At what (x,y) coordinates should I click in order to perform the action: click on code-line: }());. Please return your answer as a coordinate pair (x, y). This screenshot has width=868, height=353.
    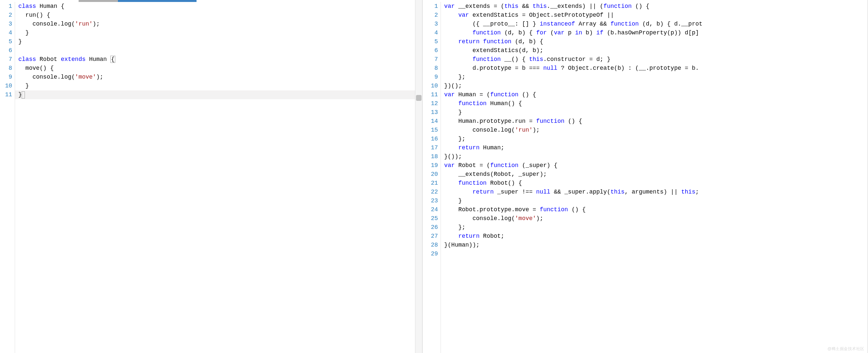
    Looking at the image, I should click on (656, 157).